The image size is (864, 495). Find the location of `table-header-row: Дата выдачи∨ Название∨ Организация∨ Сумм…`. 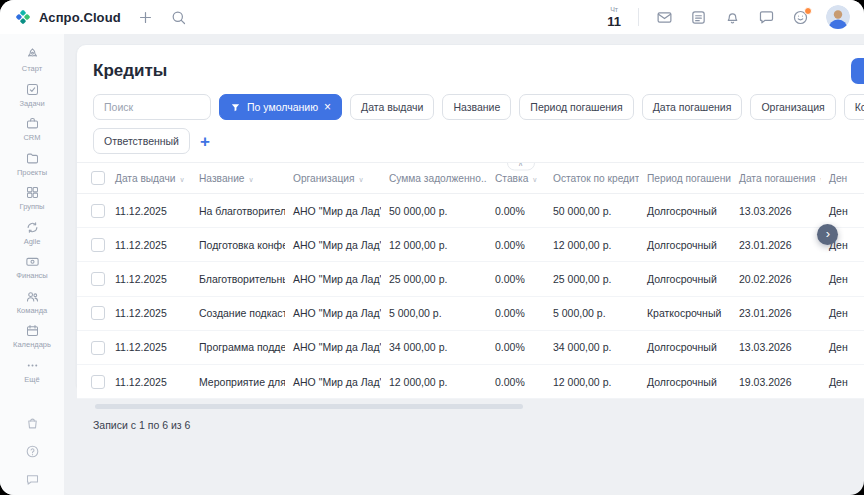

table-header-row: Дата выдачи∨ Название∨ Организация∨ Сумм… is located at coordinates (470, 178).